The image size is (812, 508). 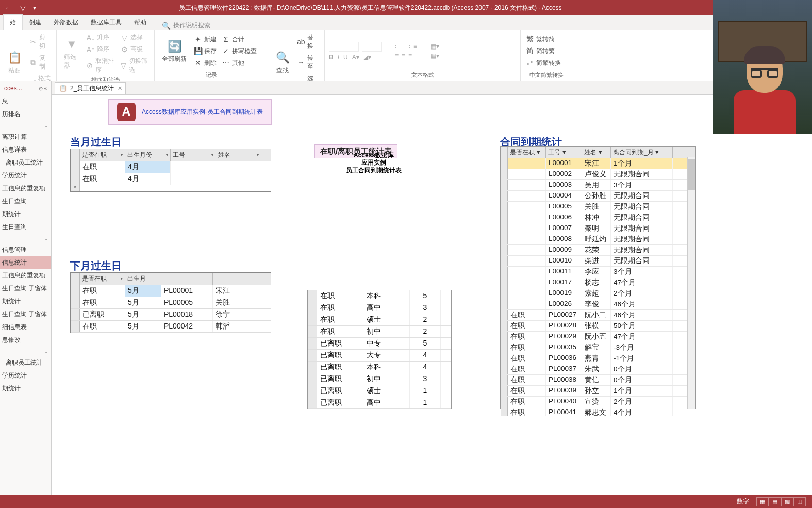 I want to click on spell-button: ✓拼写检查, so click(x=239, y=52).